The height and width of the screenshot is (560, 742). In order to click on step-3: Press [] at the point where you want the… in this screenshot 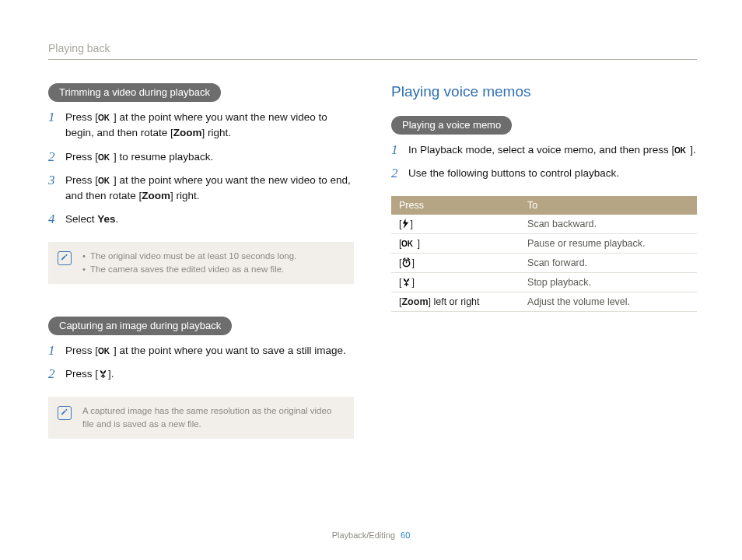, I will do `click(201, 188)`.